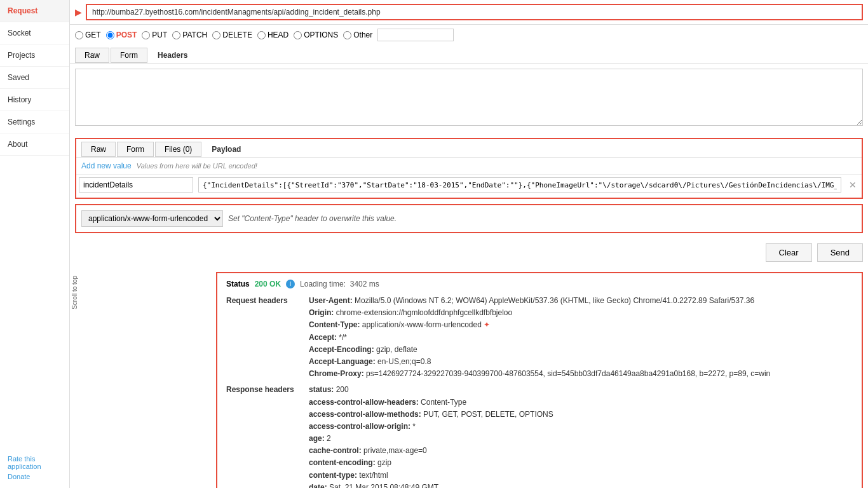  What do you see at coordinates (469, 97) in the screenshot?
I see `headers-textarea` at bounding box center [469, 97].